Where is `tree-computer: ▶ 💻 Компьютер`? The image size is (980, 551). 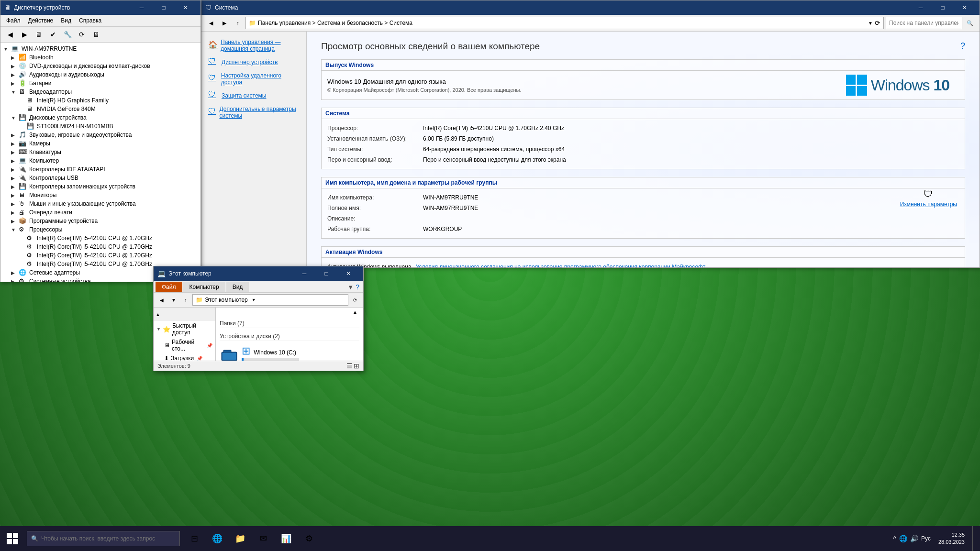 tree-computer: ▶ 💻 Компьютер is located at coordinates (104, 161).